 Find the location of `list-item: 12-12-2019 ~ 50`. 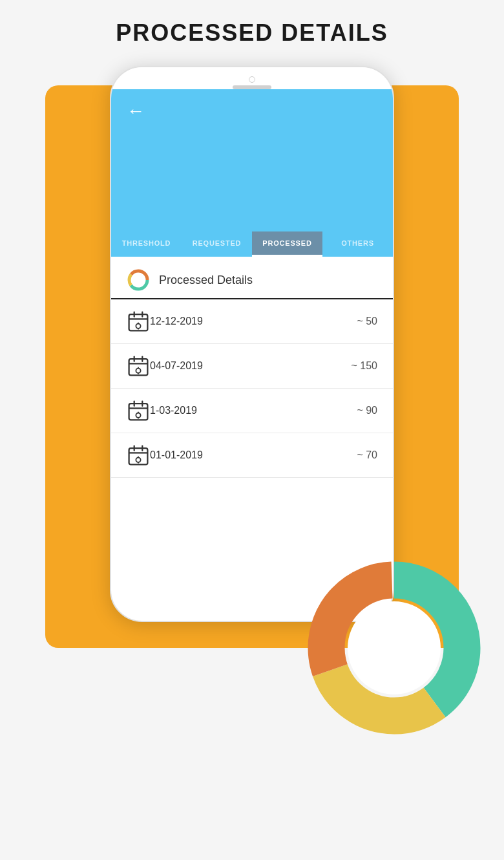

list-item: 12-12-2019 ~ 50 is located at coordinates (252, 322).